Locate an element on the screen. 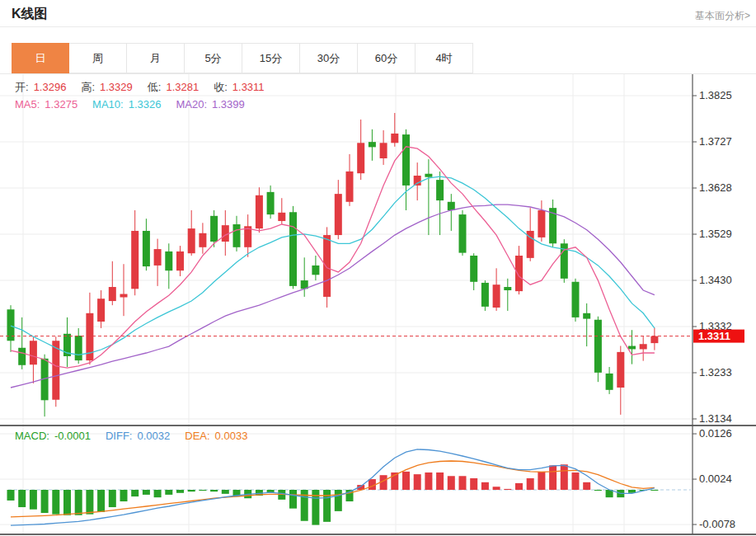  price-tick-label: 1.3134 is located at coordinates (716, 419).